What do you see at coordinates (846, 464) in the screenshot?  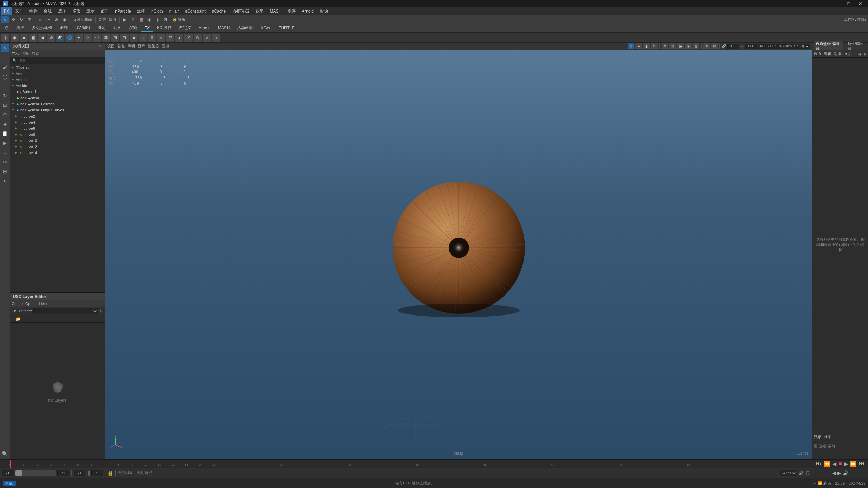 I see `play-next-frame: ▶` at bounding box center [846, 464].